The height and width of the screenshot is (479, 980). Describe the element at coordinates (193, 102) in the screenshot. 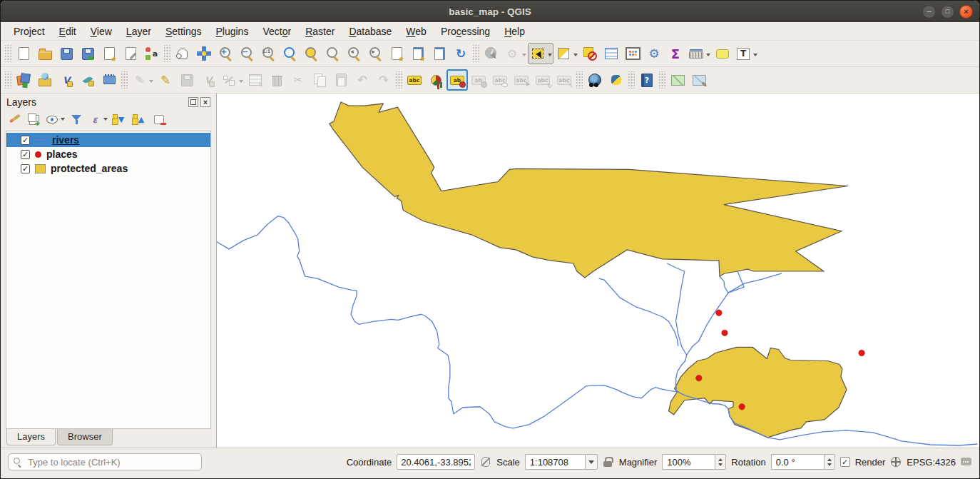

I see `panel-float-icon` at that location.